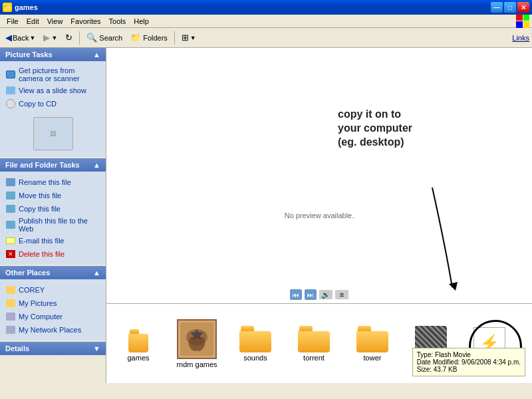 The image size is (532, 399). What do you see at coordinates (255, 358) in the screenshot?
I see `sounds-label: sounds` at bounding box center [255, 358].